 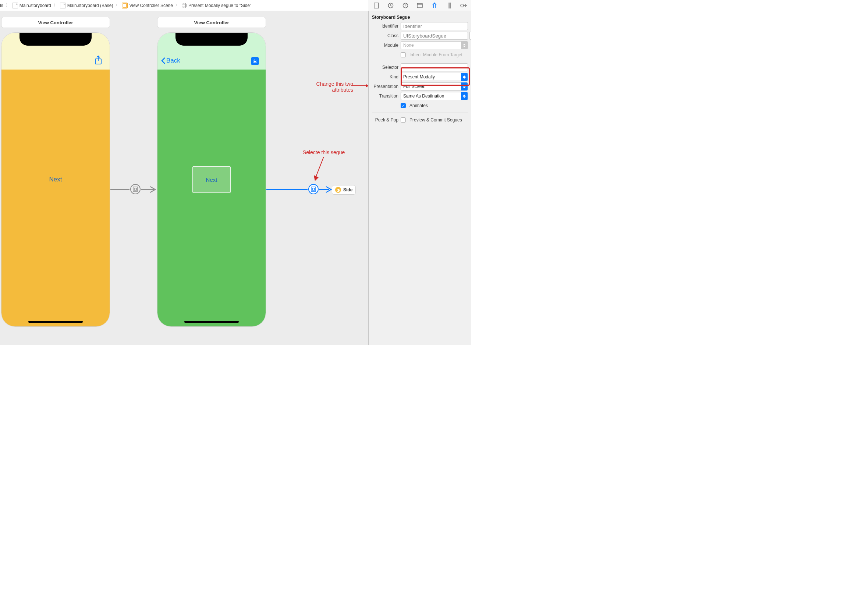 What do you see at coordinates (314, 189) in the screenshot?
I see `segue-node-present-modally-selected` at bounding box center [314, 189].